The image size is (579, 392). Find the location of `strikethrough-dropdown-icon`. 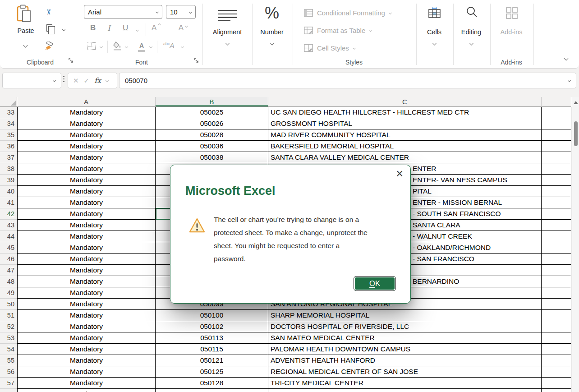

strikethrough-dropdown-icon is located at coordinates (182, 47).